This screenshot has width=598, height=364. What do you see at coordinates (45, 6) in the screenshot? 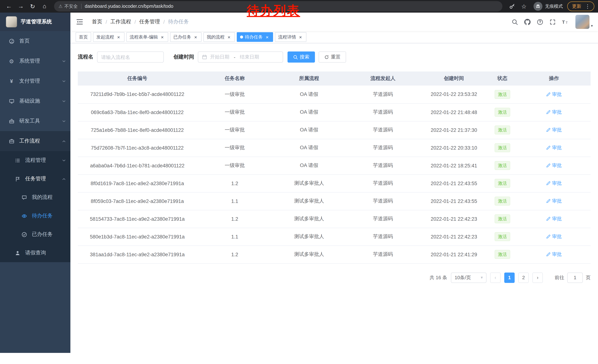
I see `browser-home-icon: ⌂` at bounding box center [45, 6].